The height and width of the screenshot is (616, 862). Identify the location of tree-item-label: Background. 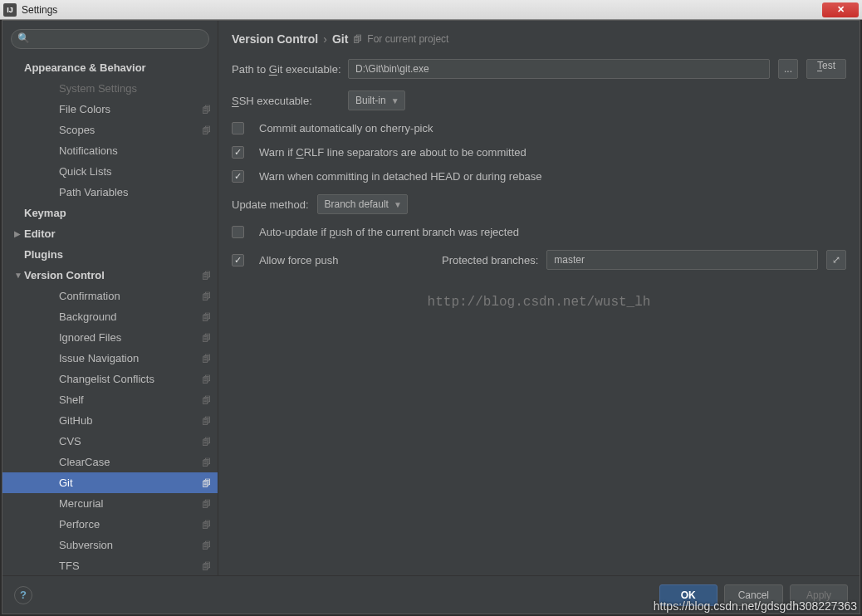
(129, 317).